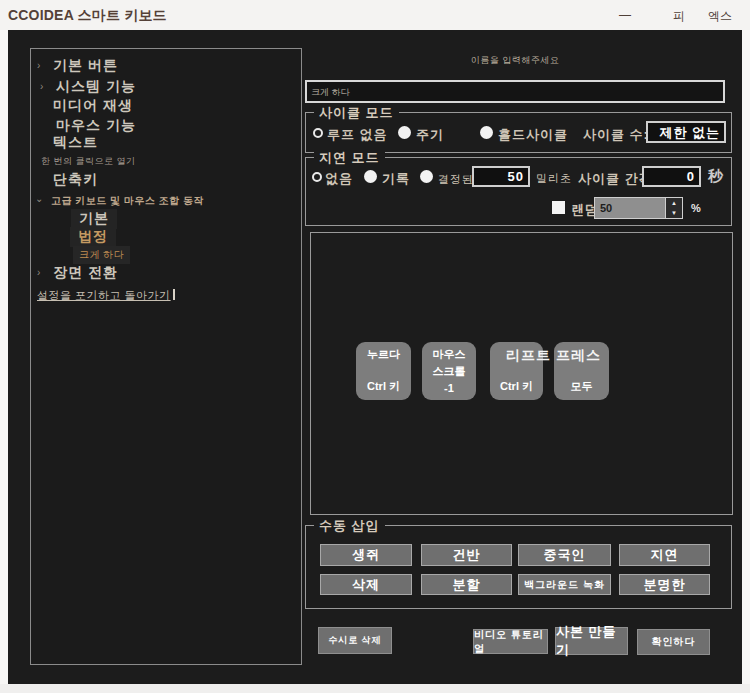  Describe the element at coordinates (515, 92) in the screenshot. I see `name-input: 크게 하다` at that location.